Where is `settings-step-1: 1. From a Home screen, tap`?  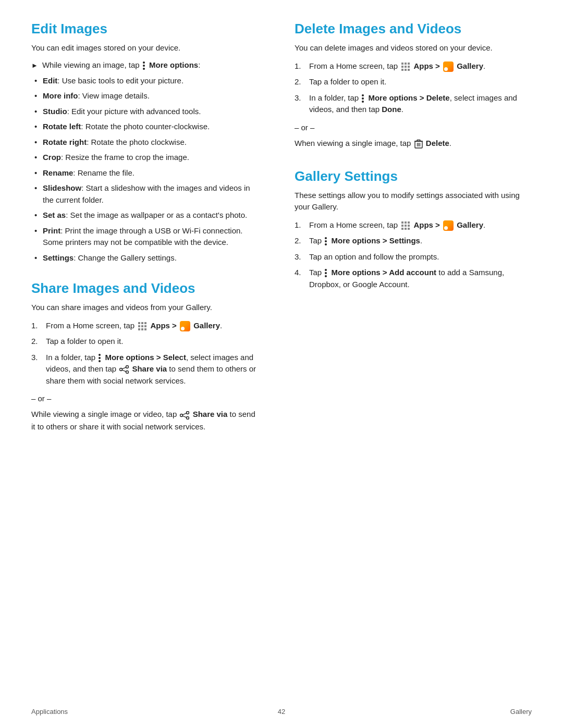 settings-step-1: 1. From a Home screen, tap is located at coordinates (413, 225).